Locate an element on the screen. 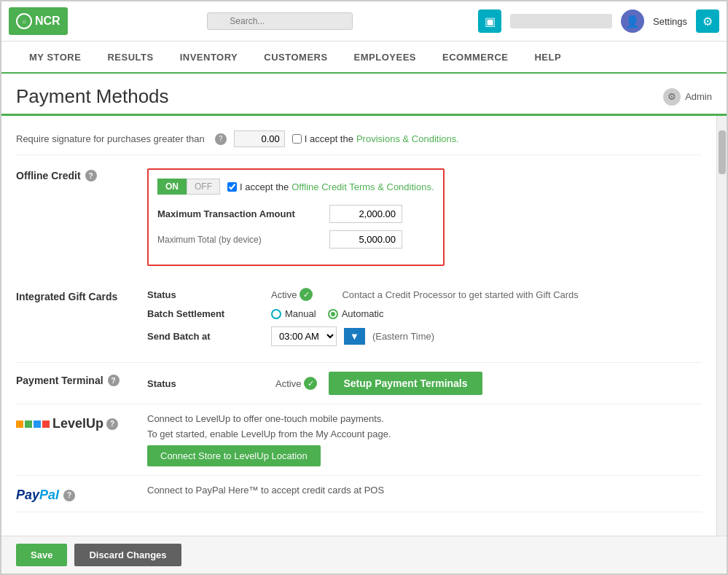 Image resolution: width=728 pixels, height=575 pixels. nav-employees: EMPLOYEES is located at coordinates (385, 57).